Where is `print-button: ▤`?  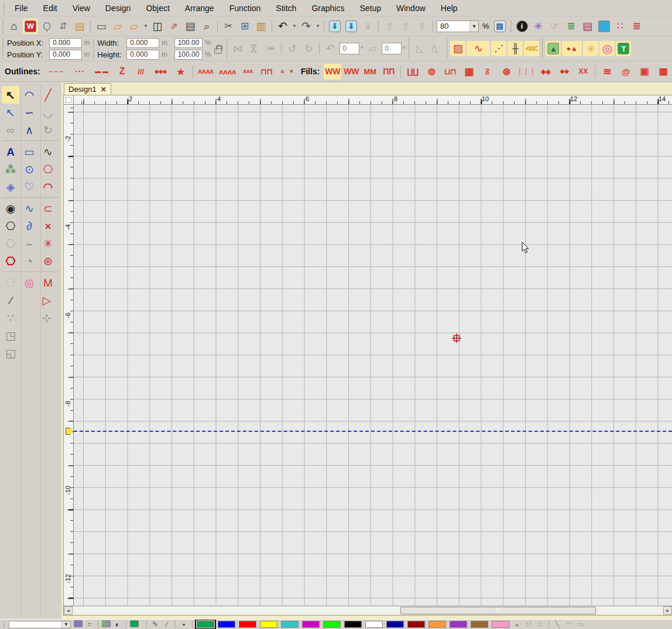 print-button: ▤ is located at coordinates (190, 26).